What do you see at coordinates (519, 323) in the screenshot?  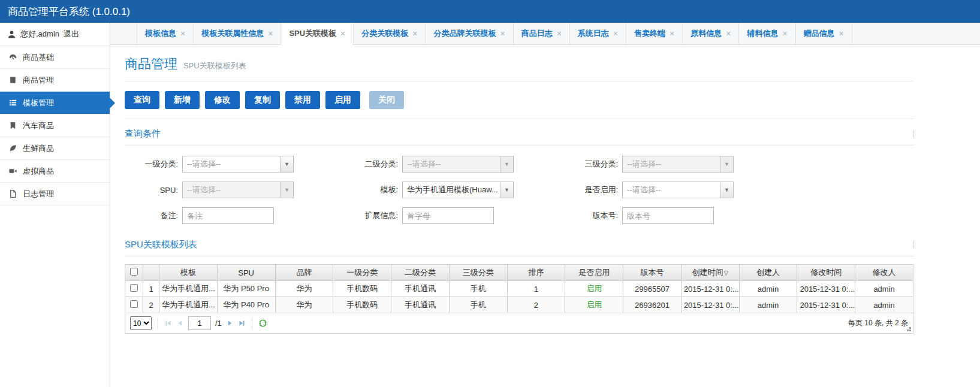 I see `pagination-bar: 10 /1 每页 10 条, 共 2 条` at bounding box center [519, 323].